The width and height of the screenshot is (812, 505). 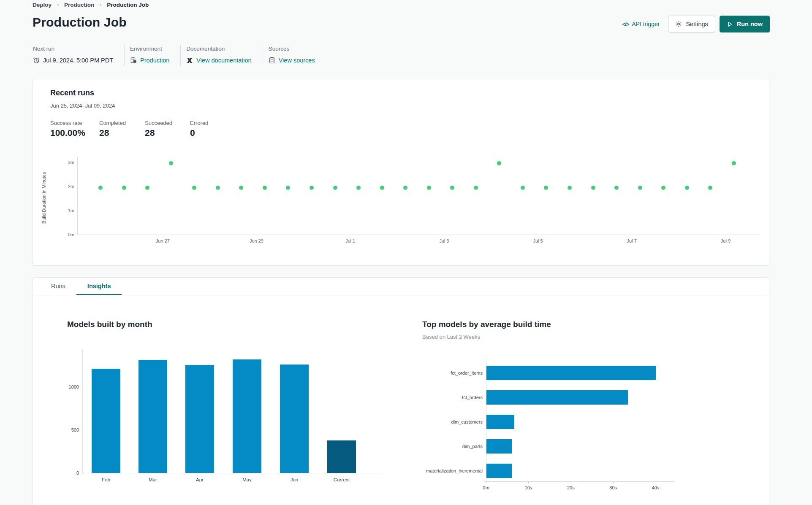 I want to click on models-built-chart-title: Models built by month, so click(x=110, y=324).